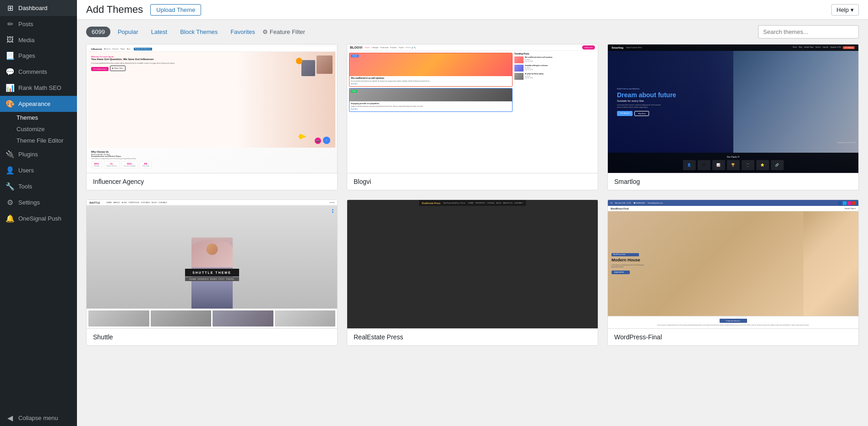  Describe the element at coordinates (852, 10) in the screenshot. I see `chevron-down-icon: ▾` at that location.